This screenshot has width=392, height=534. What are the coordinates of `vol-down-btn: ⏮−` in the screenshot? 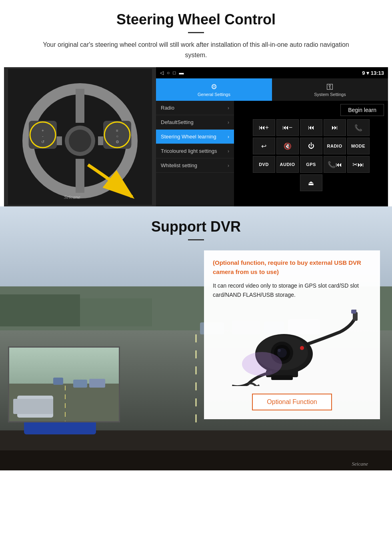 It's located at (288, 128).